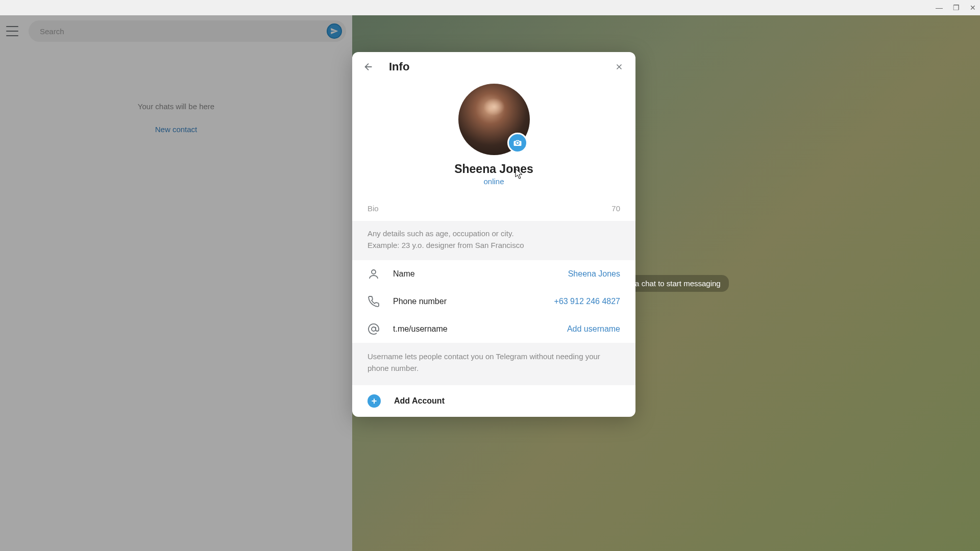 Image resolution: width=980 pixels, height=551 pixels. Describe the element at coordinates (619, 67) in the screenshot. I see `close-icon` at that location.